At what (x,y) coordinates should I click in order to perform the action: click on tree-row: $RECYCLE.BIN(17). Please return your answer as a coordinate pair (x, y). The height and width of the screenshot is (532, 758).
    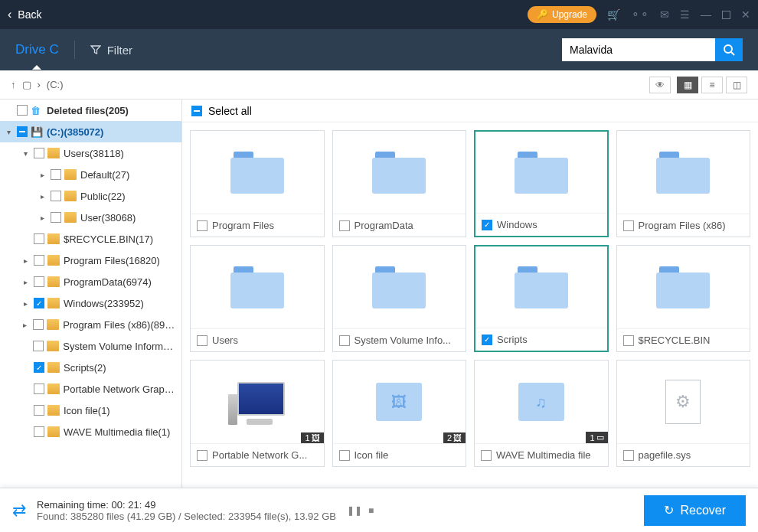
    Looking at the image, I should click on (90, 239).